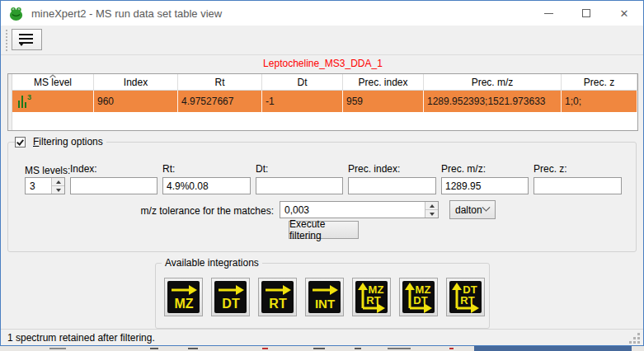 Image resolution: width=644 pixels, height=351 pixels. I want to click on spectrum-ms3-icon: 3, so click(24, 101).